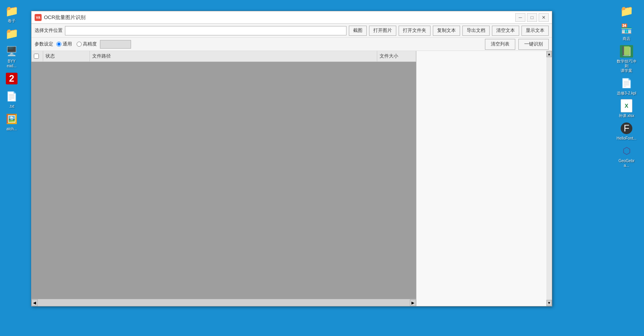 Image resolution: width=644 pixels, height=336 pixels. Describe the element at coordinates (358, 31) in the screenshot. I see `screenshot-button: 截图` at that location.